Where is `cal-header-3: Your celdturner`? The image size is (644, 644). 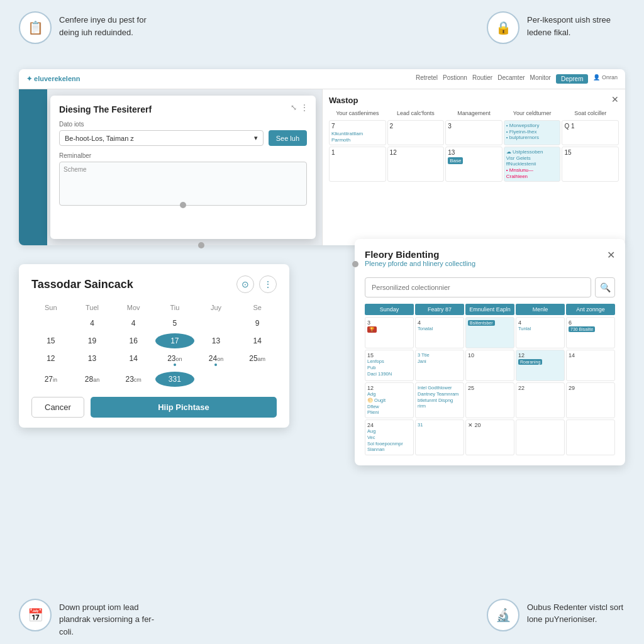 cal-header-3: Your celdturner is located at coordinates (532, 113).